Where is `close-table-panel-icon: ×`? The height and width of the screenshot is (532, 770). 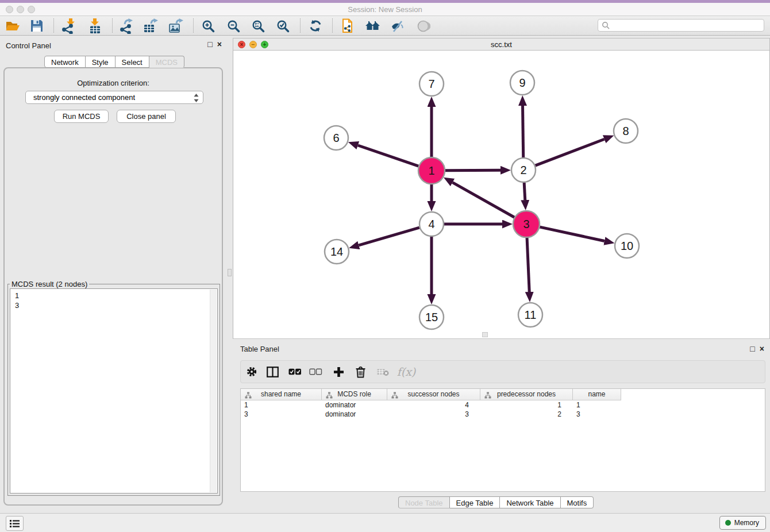
close-table-panel-icon: × is located at coordinates (762, 349).